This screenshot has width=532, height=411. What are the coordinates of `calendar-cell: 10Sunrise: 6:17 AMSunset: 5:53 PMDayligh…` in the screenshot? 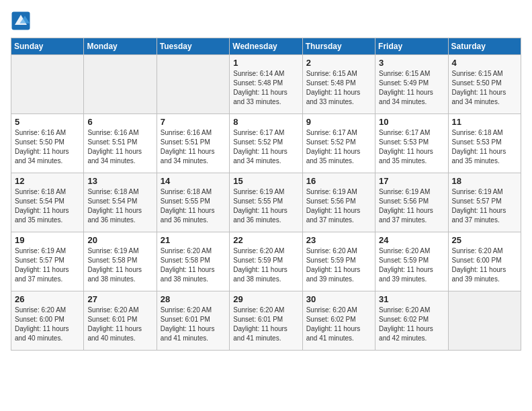 It's located at (412, 144).